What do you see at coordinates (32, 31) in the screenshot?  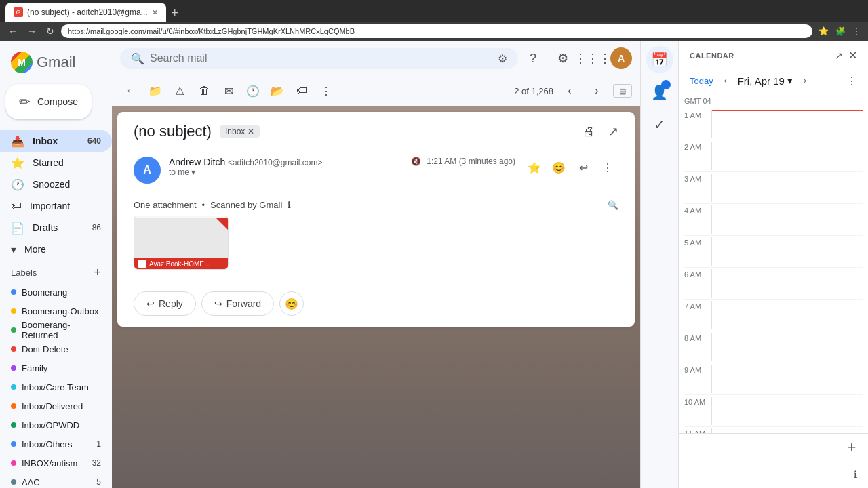 I see `forward-button: →` at bounding box center [32, 31].